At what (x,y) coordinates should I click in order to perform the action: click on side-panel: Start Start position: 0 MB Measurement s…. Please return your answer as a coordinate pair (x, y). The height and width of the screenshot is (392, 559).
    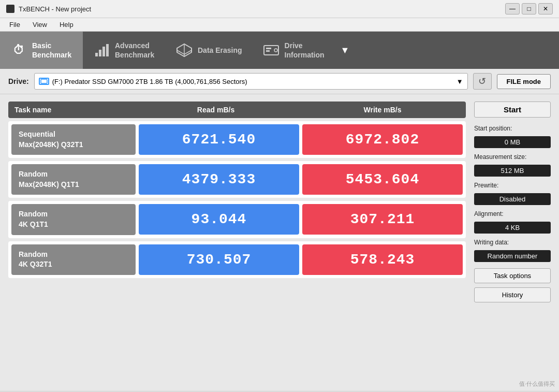
    Looking at the image, I should click on (512, 242).